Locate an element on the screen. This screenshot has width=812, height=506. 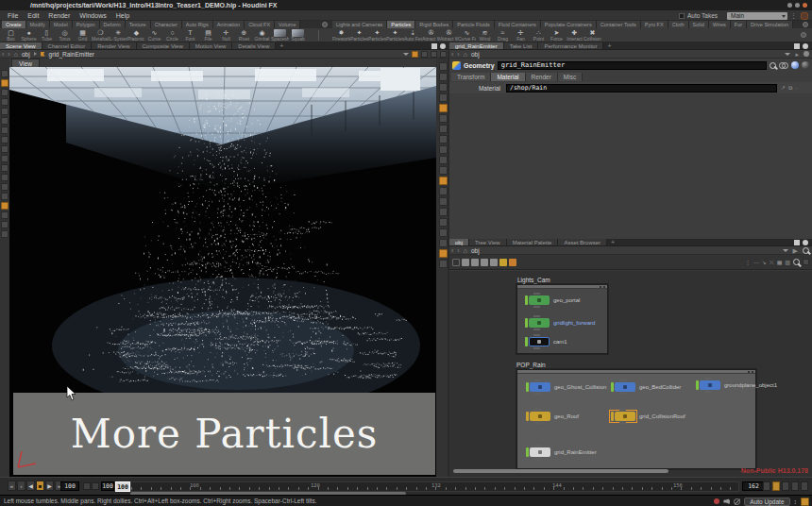
shelf-tool: ∿ Curve is located at coordinates (155, 35).